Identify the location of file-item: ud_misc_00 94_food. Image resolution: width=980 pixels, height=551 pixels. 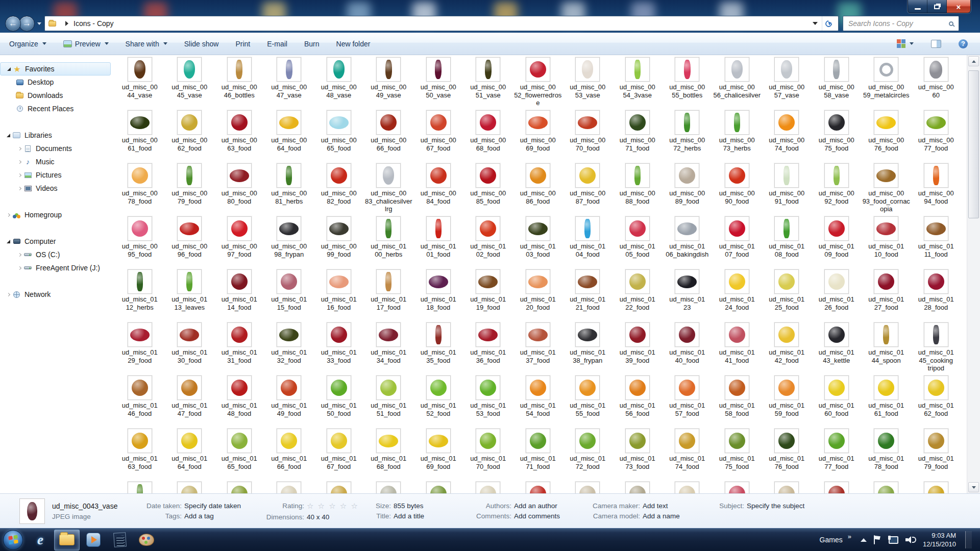
(936, 189).